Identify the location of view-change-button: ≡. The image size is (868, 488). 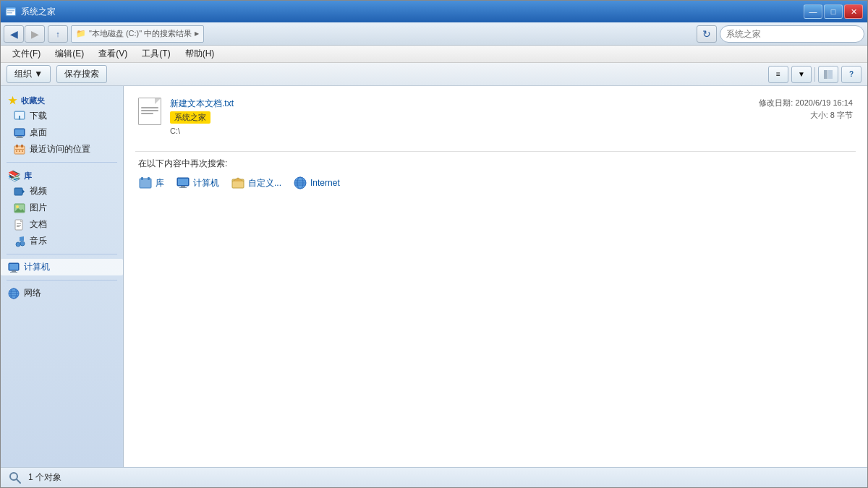
(778, 74).